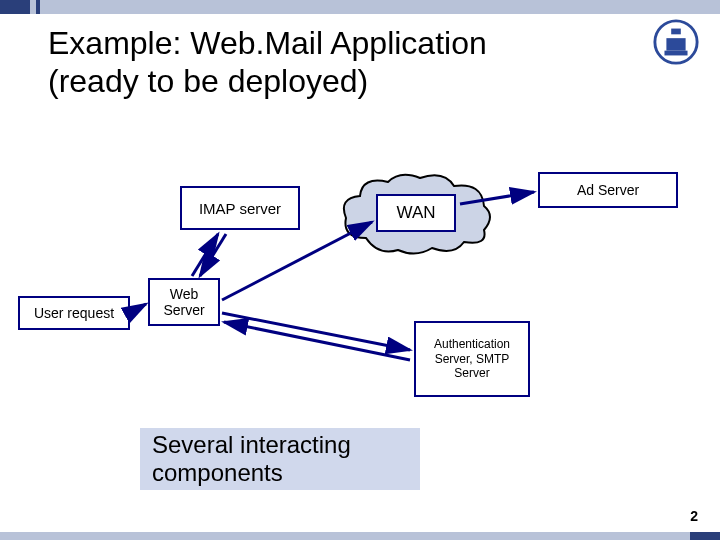 Image resolution: width=720 pixels, height=540 pixels. Describe the element at coordinates (286, 458) in the screenshot. I see `caption-text: Several interacting components` at that location.